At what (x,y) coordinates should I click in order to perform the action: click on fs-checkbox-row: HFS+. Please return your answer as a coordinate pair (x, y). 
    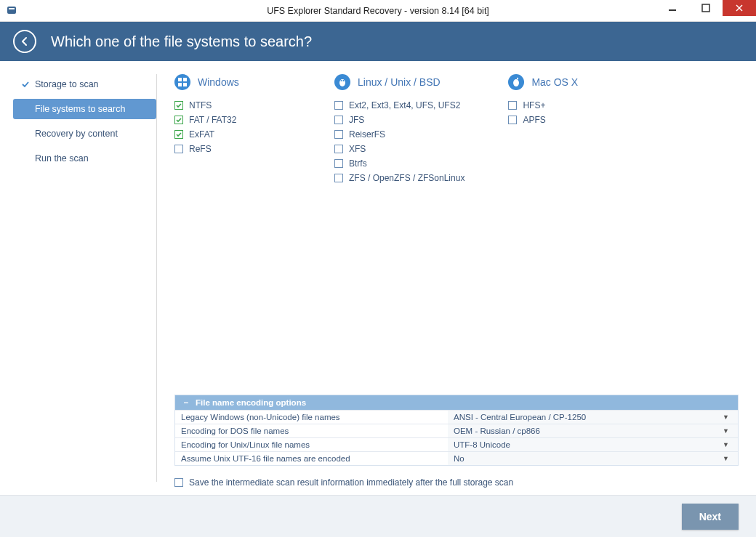
    Looking at the image, I should click on (566, 105).